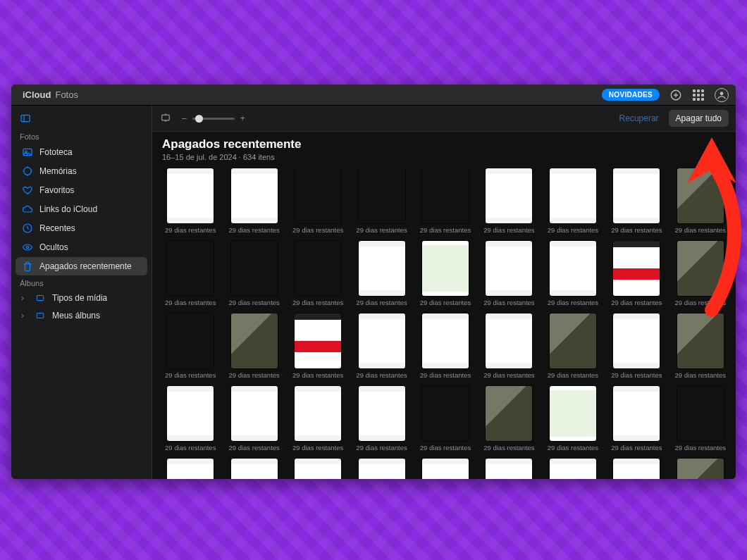 This screenshot has width=747, height=560. I want to click on memories-icon, so click(27, 171).